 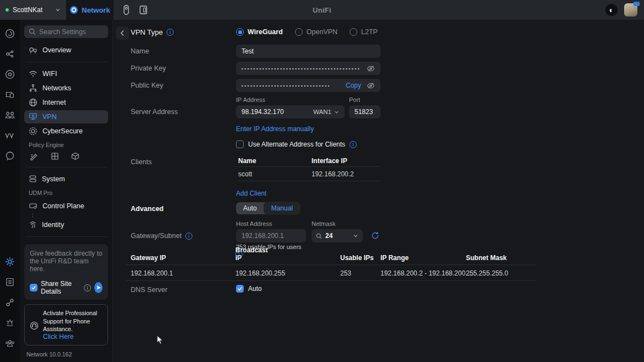 I want to click on tab-network: Network, so click(x=90, y=10).